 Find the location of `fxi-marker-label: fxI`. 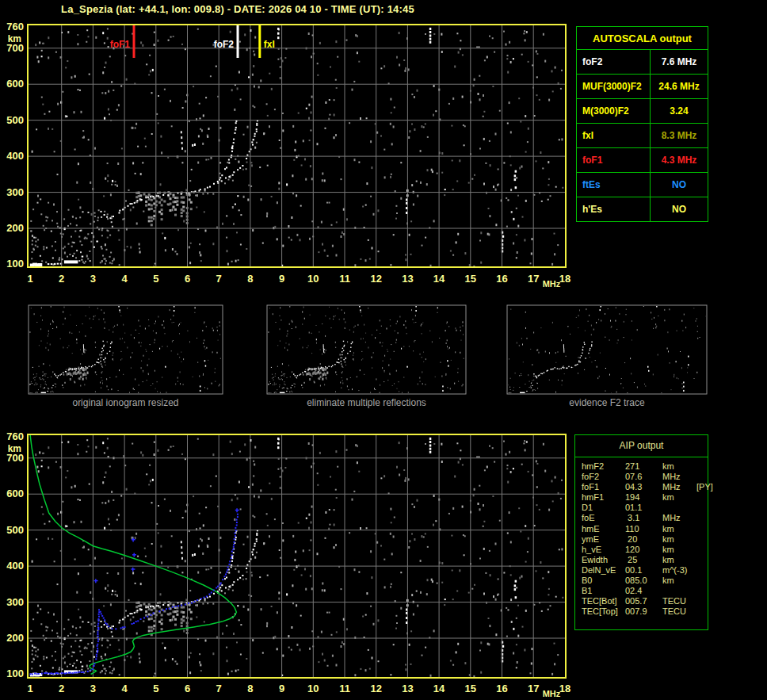

fxi-marker-label: fxI is located at coordinates (269, 44).